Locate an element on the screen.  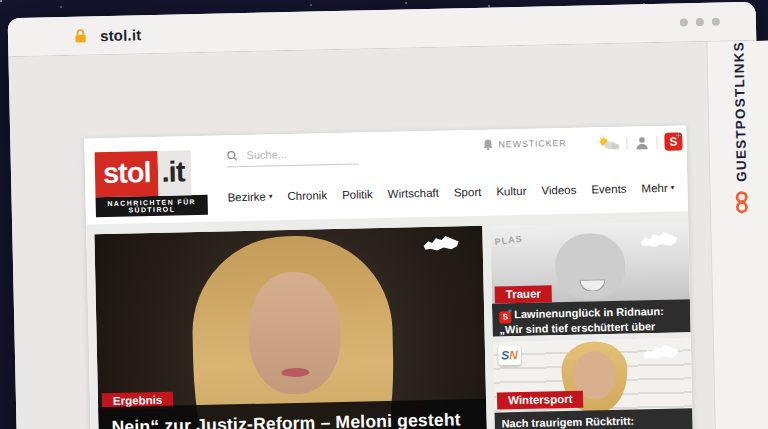
nav-item-kultur: Kultur is located at coordinates (511, 192).